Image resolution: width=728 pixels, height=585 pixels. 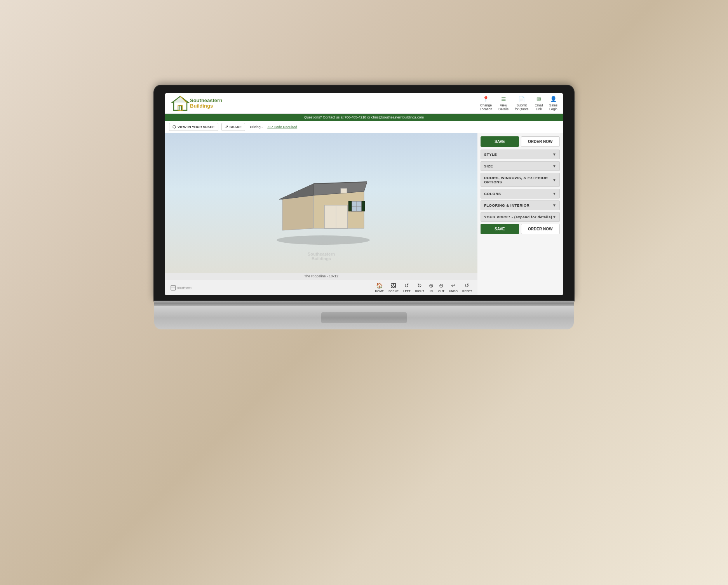 What do you see at coordinates (553, 107) in the screenshot?
I see `nav-label-login: SalesLogin` at bounding box center [553, 107].